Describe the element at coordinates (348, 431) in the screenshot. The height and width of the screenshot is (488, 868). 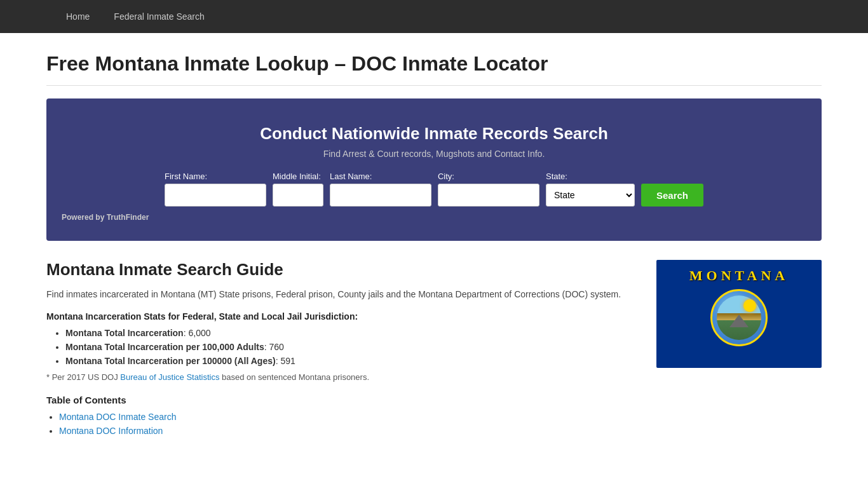
I see `toc-item: Montana DOC Information` at that location.